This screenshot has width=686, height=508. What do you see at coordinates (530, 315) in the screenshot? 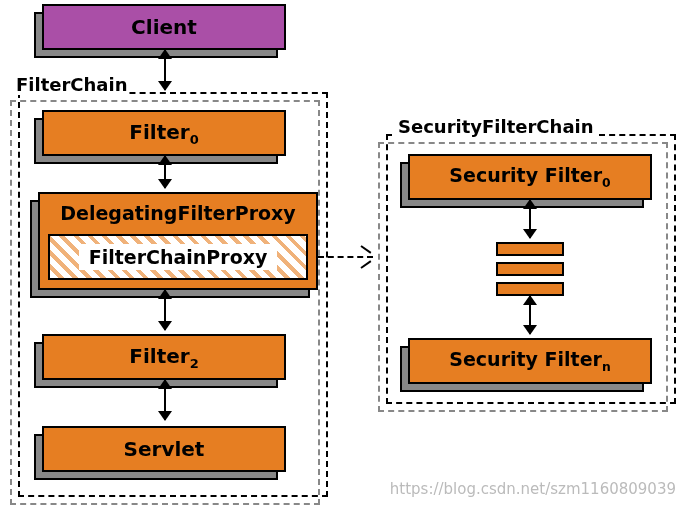
I see `arrow-stack-secn` at bounding box center [530, 315].